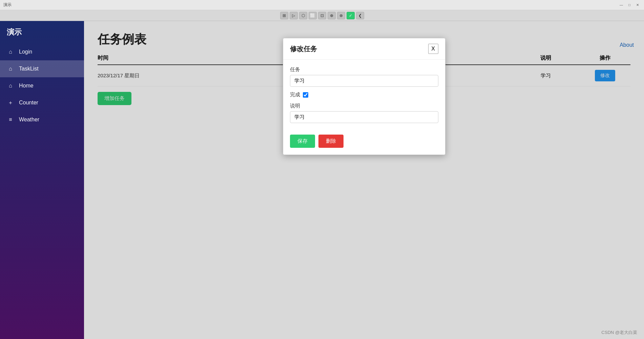 The width and height of the screenshot is (644, 339). Describe the element at coordinates (28, 103) in the screenshot. I see `sidebar-item-label-counter: Counter` at that location.